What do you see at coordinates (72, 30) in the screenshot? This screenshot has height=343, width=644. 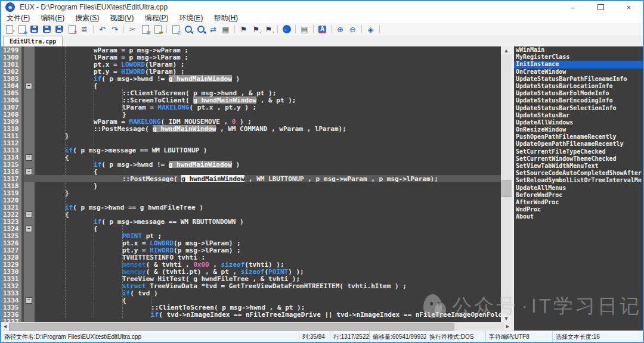 I see `close-file-icon: ×` at bounding box center [72, 30].